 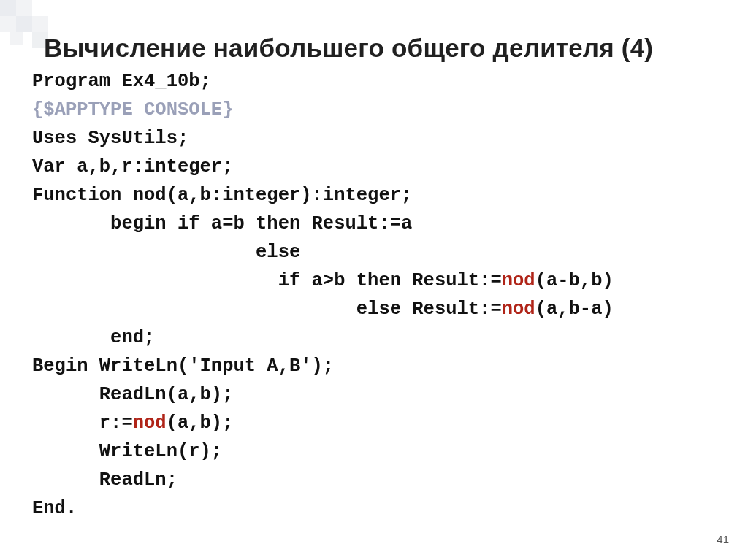 What do you see at coordinates (222, 223) in the screenshot?
I see `code-line: begin if a=b then Result:=a` at bounding box center [222, 223].